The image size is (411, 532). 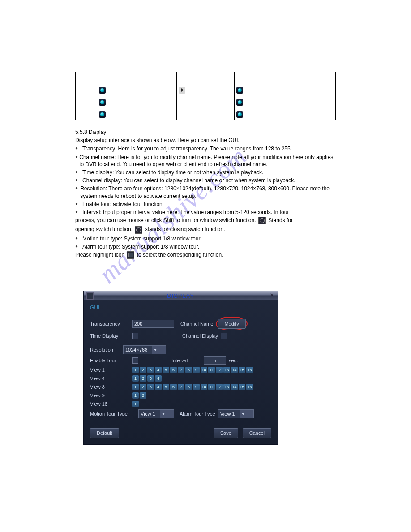 I want to click on channel-display-label: Channel Display, so click(x=200, y=336).